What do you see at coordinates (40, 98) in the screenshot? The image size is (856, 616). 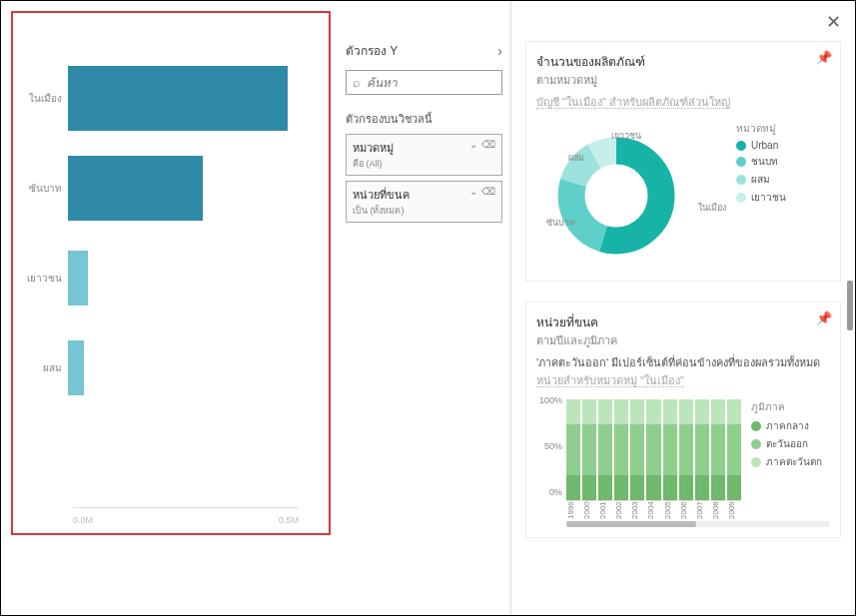 I see `bar-label: ในเมือง` at bounding box center [40, 98].